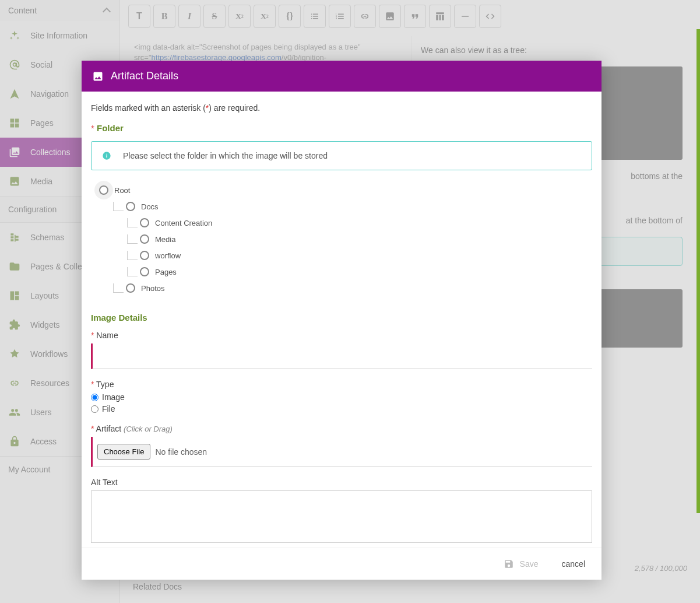  Describe the element at coordinates (184, 223) in the screenshot. I see `tree-label: Content Creation` at that location.